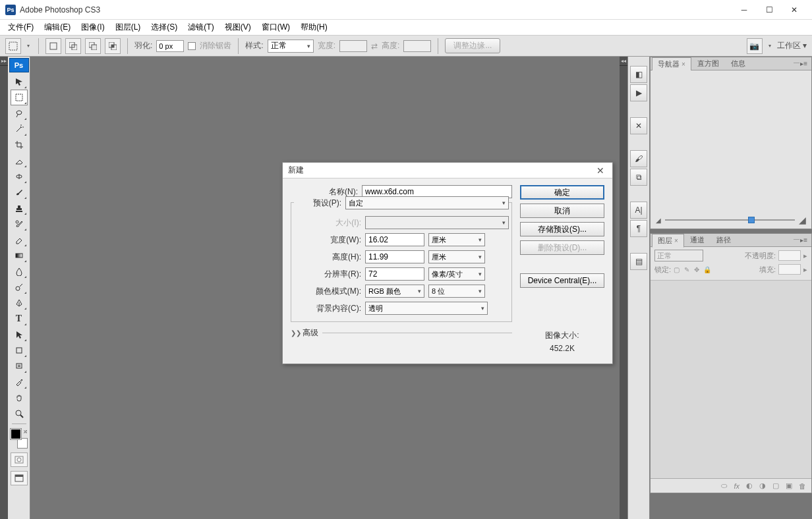 The width and height of the screenshot is (812, 519). I want to click on blur-tool, so click(19, 271).